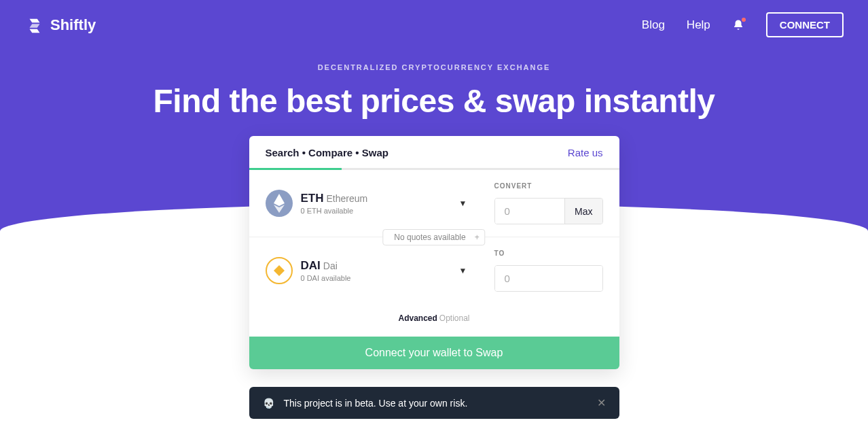  What do you see at coordinates (312, 199) in the screenshot?
I see `from-symbol: ETH` at bounding box center [312, 199].